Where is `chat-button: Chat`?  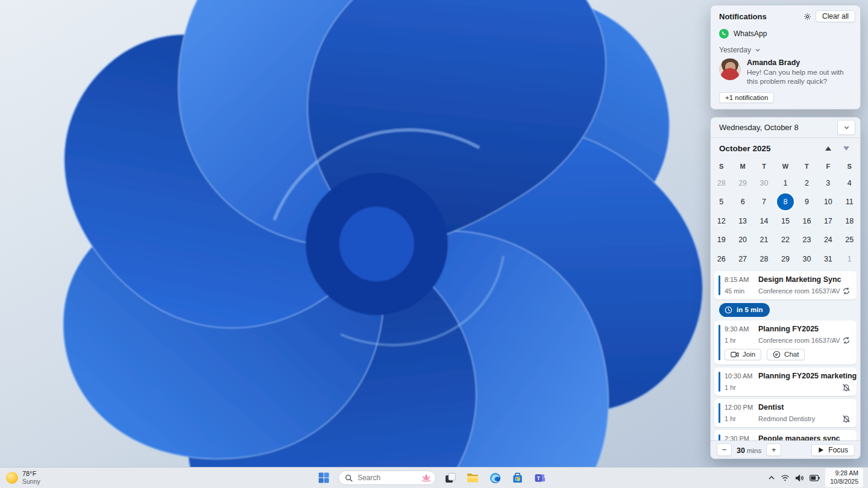
chat-button: Chat is located at coordinates (786, 354).